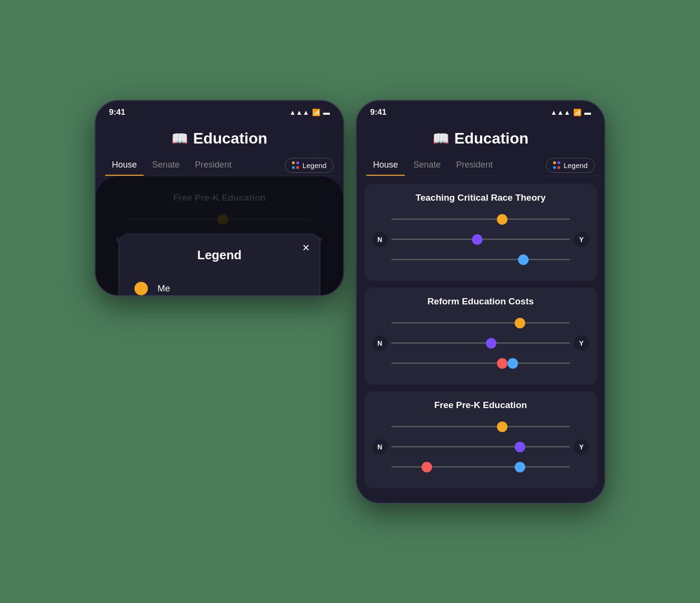  What do you see at coordinates (481, 198) in the screenshot?
I see `policy-title-crt: Teaching Critical Race Theory` at bounding box center [481, 198].